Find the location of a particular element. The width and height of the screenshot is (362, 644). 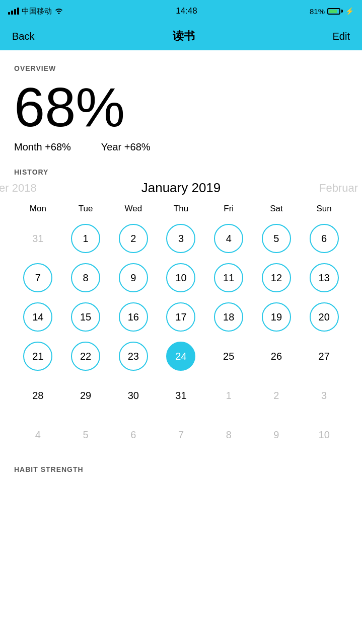

overview-label: OVERVIEW is located at coordinates (181, 68).